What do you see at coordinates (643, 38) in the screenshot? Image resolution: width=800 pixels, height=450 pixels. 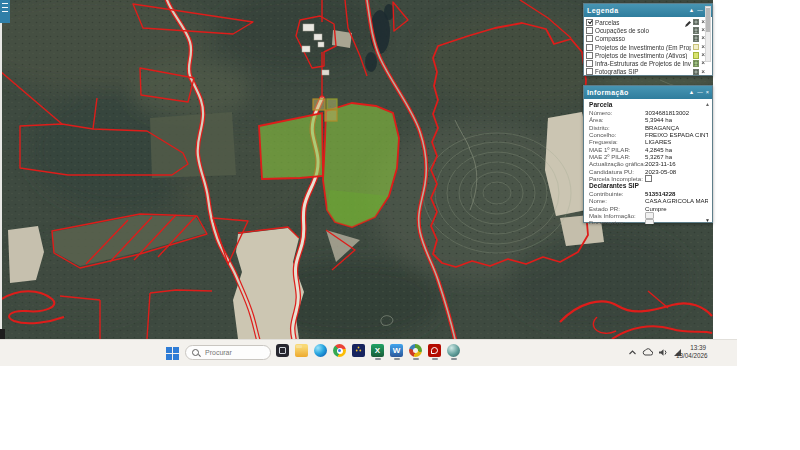 I see `layer-label: Compasso` at bounding box center [643, 38].